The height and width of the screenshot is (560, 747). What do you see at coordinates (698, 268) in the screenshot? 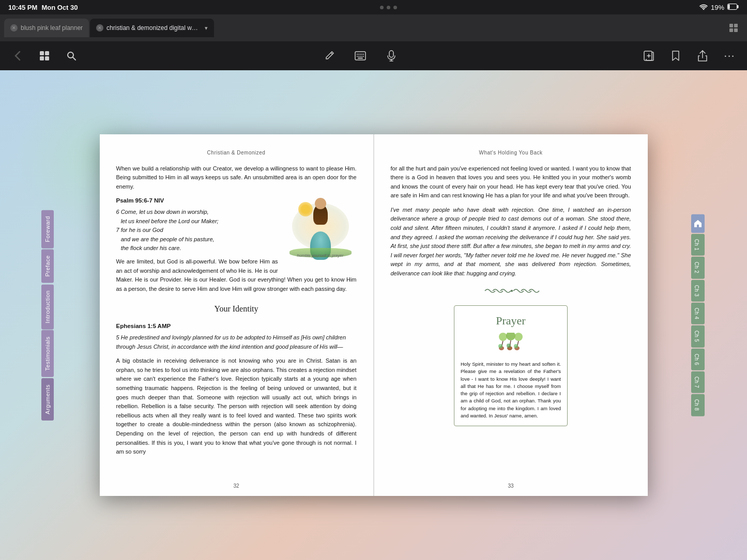
I see `chapter-tab-2: Ch 2` at bounding box center [698, 268].